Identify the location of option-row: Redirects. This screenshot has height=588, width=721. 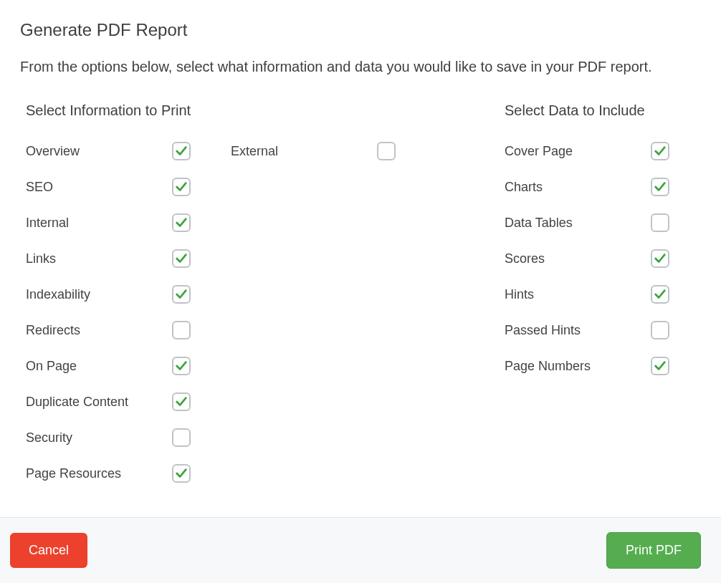
(108, 330).